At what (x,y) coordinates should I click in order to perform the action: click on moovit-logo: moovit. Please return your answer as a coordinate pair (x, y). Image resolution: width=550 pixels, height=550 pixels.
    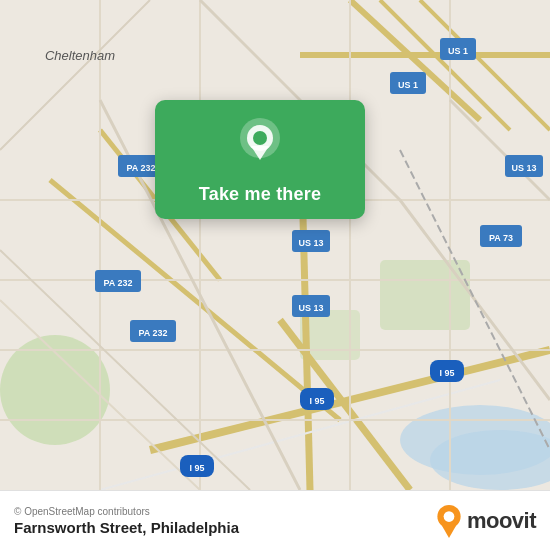
    Looking at the image, I should click on (486, 521).